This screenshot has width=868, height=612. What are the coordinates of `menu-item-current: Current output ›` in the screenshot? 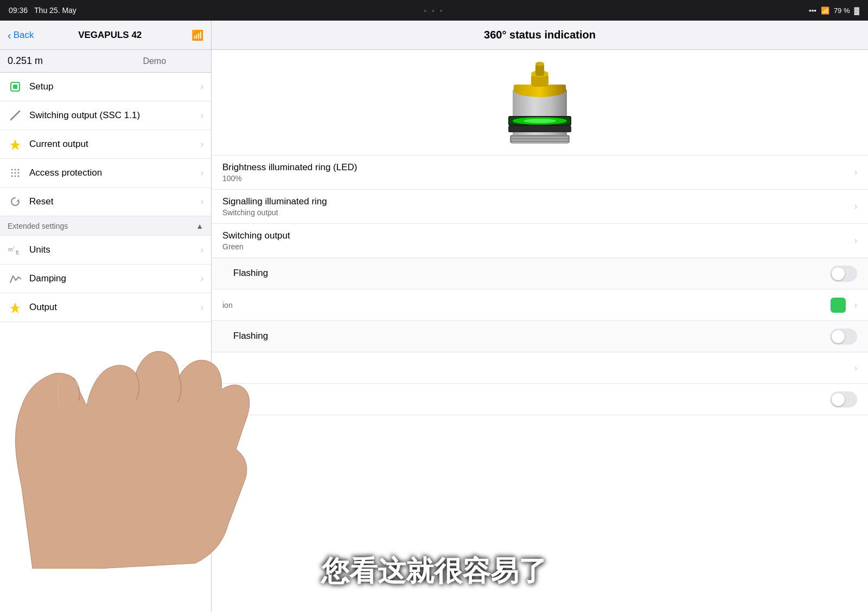 It's located at (105, 144).